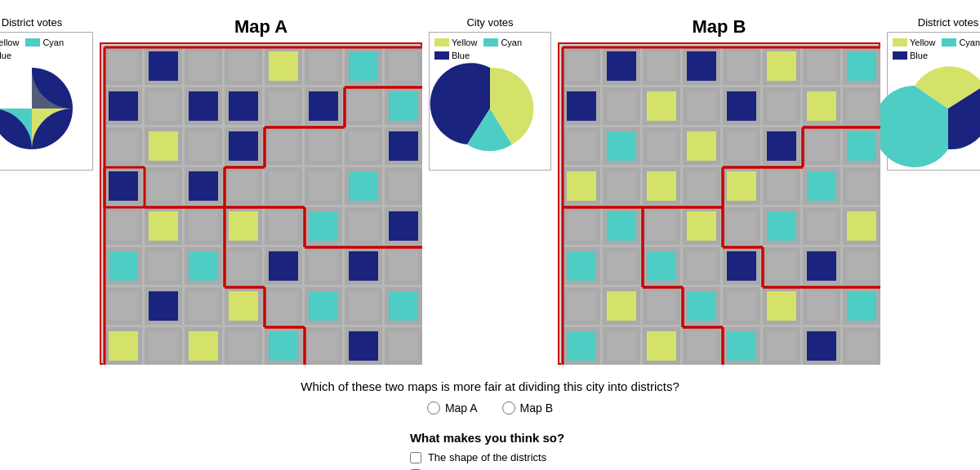  What do you see at coordinates (47, 101) in the screenshot?
I see `map-a-pie-box: Yellow Cyan Blue` at bounding box center [47, 101].